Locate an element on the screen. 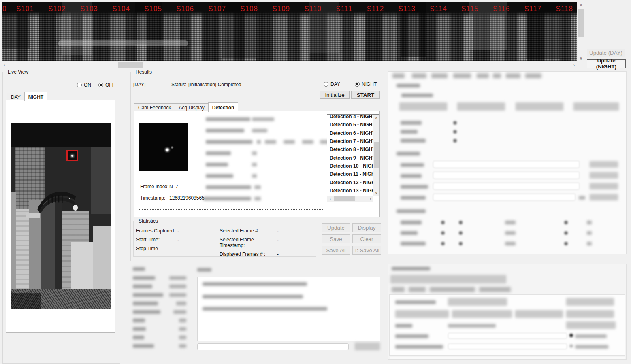  redacted-send-button is located at coordinates (367, 347).